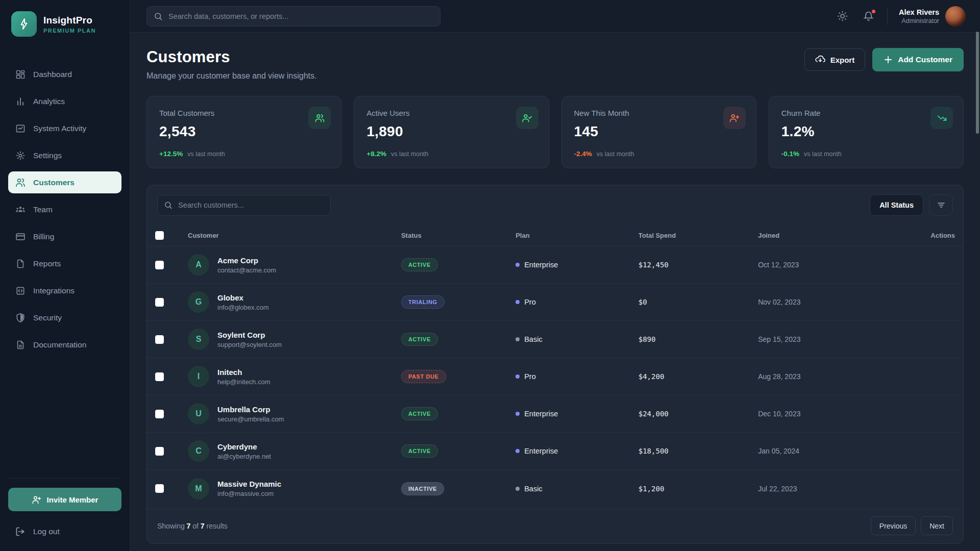 The image size is (980, 551). I want to click on customer-avatar: M, so click(199, 489).